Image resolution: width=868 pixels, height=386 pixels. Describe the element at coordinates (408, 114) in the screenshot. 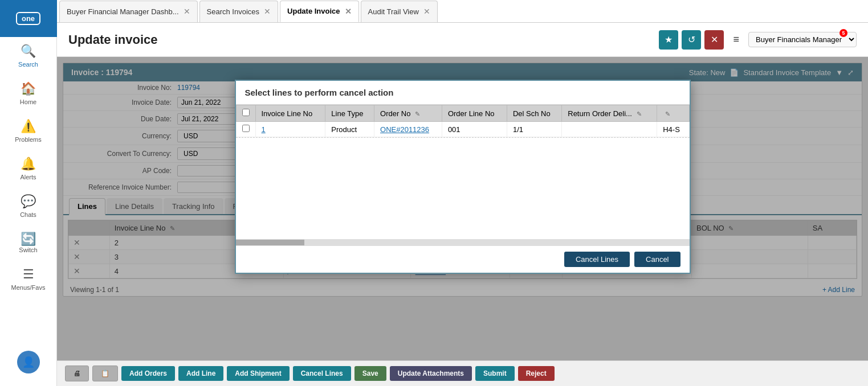

I see `modal-col-order-no: Order No ✎` at that location.